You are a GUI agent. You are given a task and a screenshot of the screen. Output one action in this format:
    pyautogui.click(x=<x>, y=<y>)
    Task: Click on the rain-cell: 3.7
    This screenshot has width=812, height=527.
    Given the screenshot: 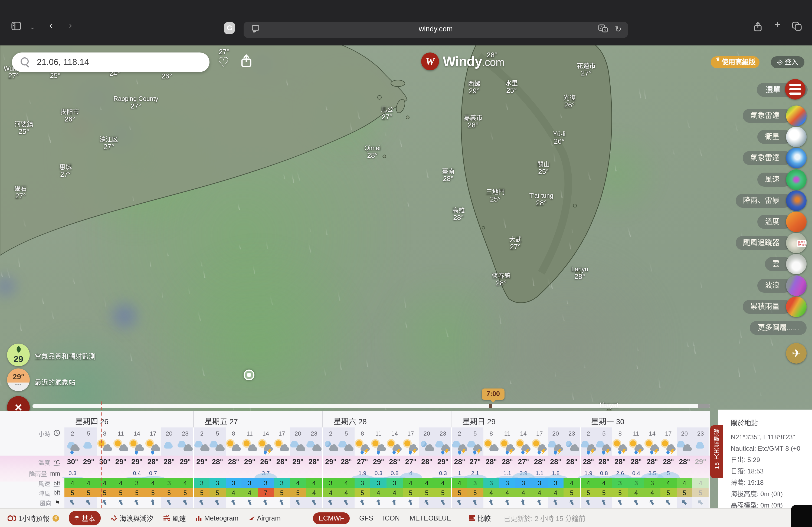 What is the action you would take?
    pyautogui.click(x=266, y=473)
    